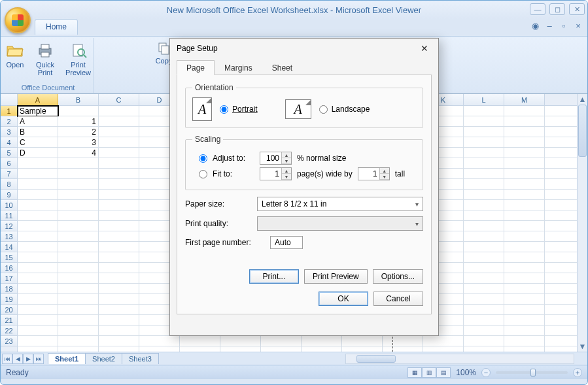  What do you see at coordinates (525, 100) in the screenshot?
I see `colhdr-M: M` at bounding box center [525, 100].